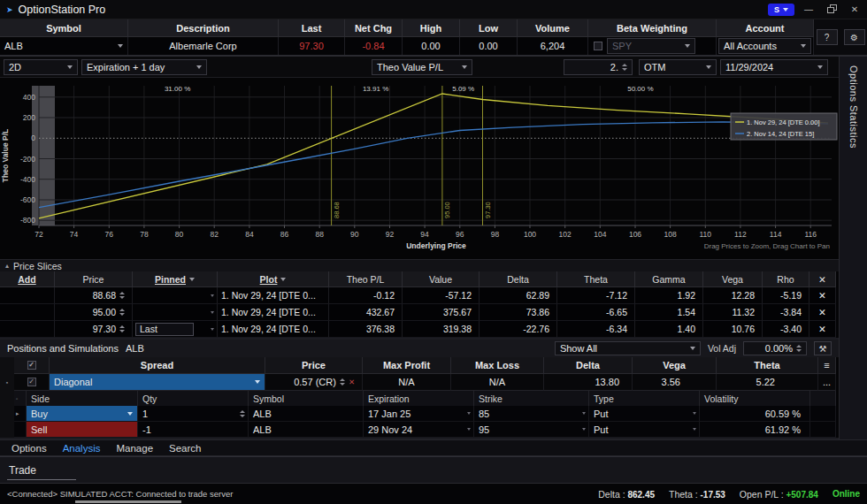  I want to click on help-button: ?, so click(827, 37).